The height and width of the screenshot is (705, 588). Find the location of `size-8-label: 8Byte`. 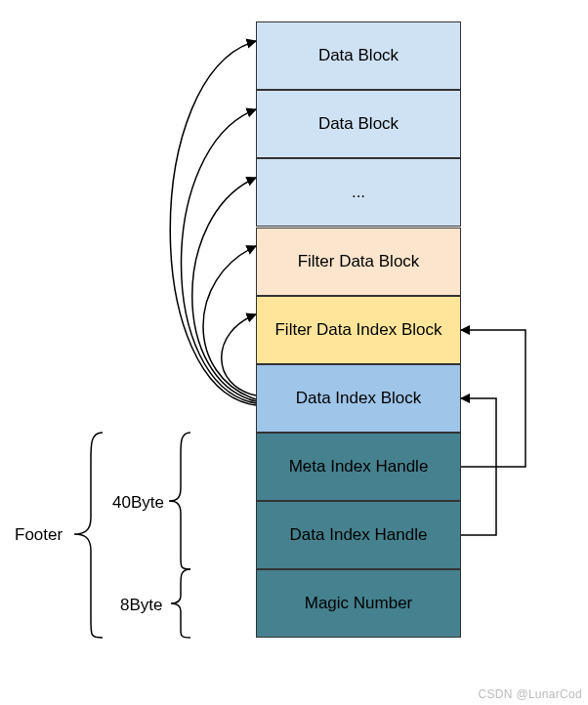

size-8-label: 8Byte is located at coordinates (141, 605).